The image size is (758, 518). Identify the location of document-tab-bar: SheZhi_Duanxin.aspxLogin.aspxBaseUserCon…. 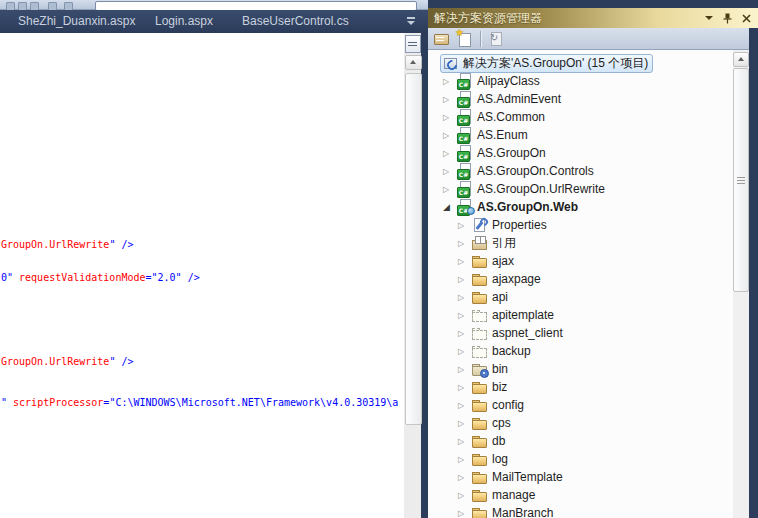
(214, 22).